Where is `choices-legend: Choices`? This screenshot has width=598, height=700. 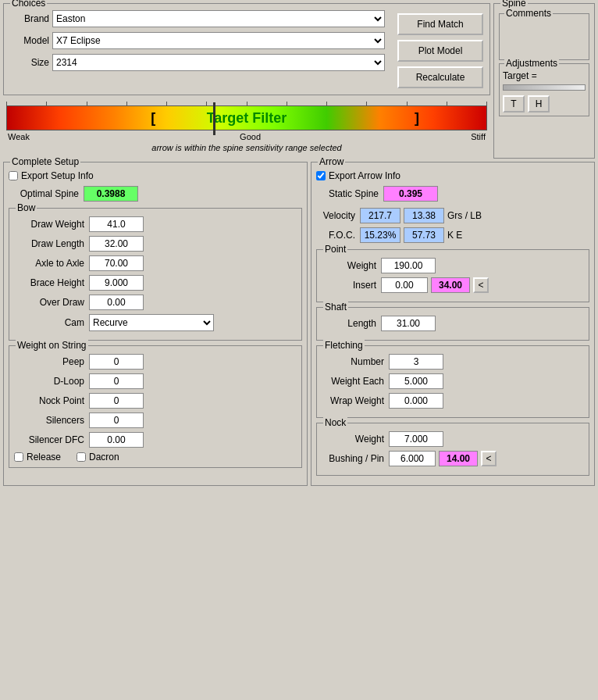
choices-legend: Choices is located at coordinates (28, 5).